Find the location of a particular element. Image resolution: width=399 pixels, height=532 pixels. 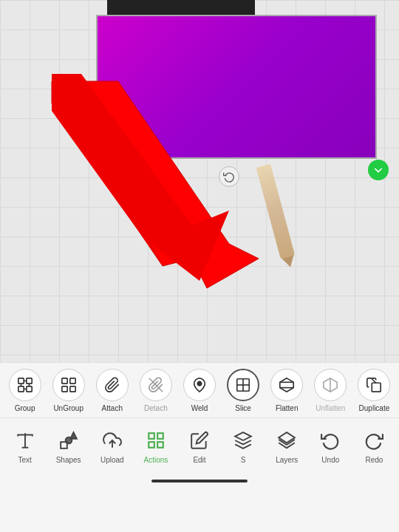

redo-nav-label: Redo is located at coordinates (374, 460).